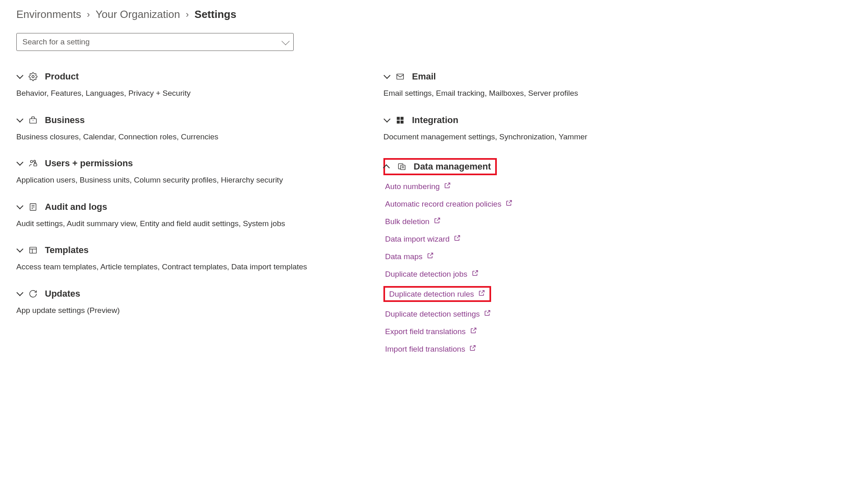 Image resolution: width=868 pixels, height=480 pixels. Describe the element at coordinates (437, 294) in the screenshot. I see `highlight-box: Duplicate detection rules` at that location.